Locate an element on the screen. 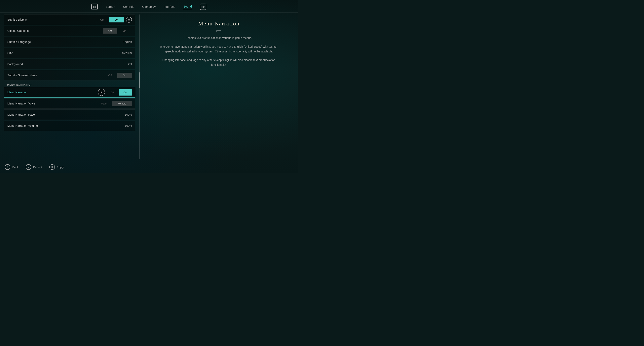  default-label: Default is located at coordinates (38, 167).